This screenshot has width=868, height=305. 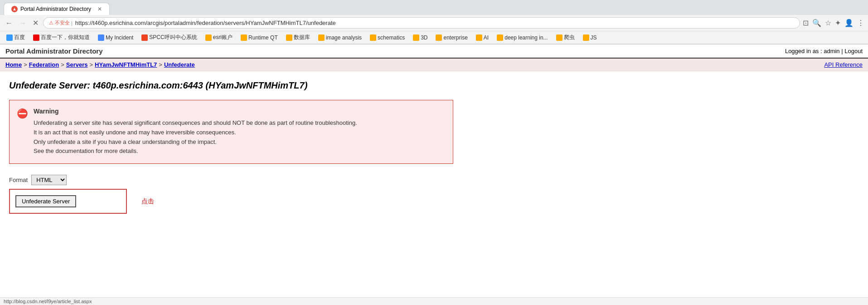 I want to click on bookmark-deep-learning: deep learning in..., so click(x=522, y=38).